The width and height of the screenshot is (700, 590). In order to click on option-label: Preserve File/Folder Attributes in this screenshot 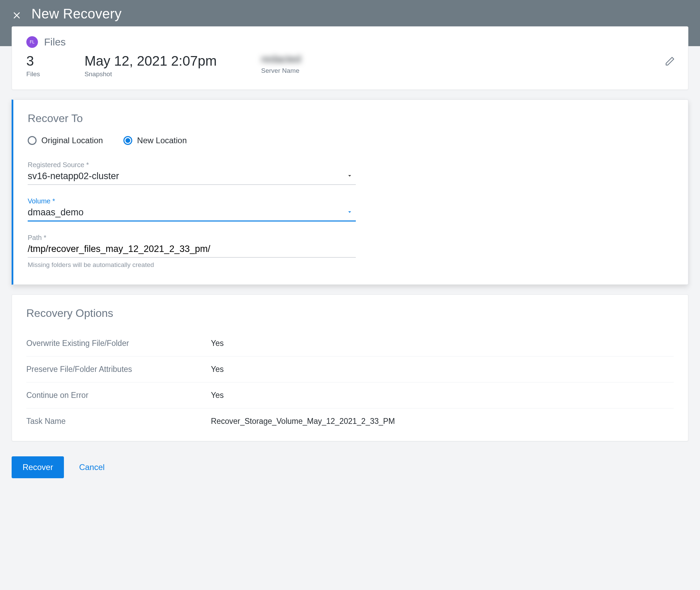, I will do `click(119, 369)`.